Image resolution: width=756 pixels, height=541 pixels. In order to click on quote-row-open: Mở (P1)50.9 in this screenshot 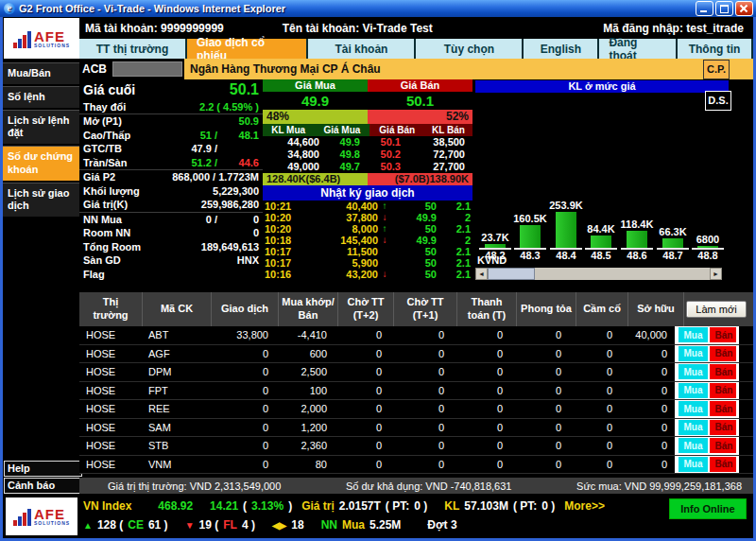, I will do `click(171, 121)`.